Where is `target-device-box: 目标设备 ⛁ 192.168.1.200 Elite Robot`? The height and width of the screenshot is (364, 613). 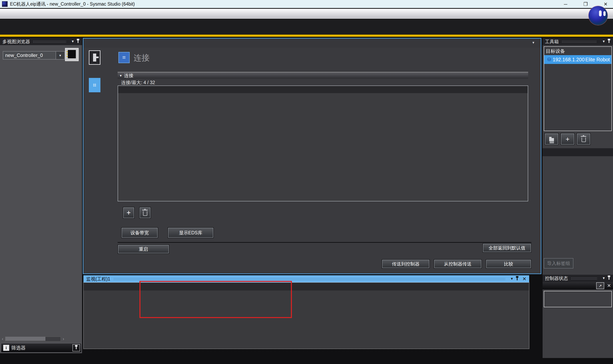 target-device-box: 目标设备 ⛁ 192.168.1.200 Elite Robot is located at coordinates (578, 89).